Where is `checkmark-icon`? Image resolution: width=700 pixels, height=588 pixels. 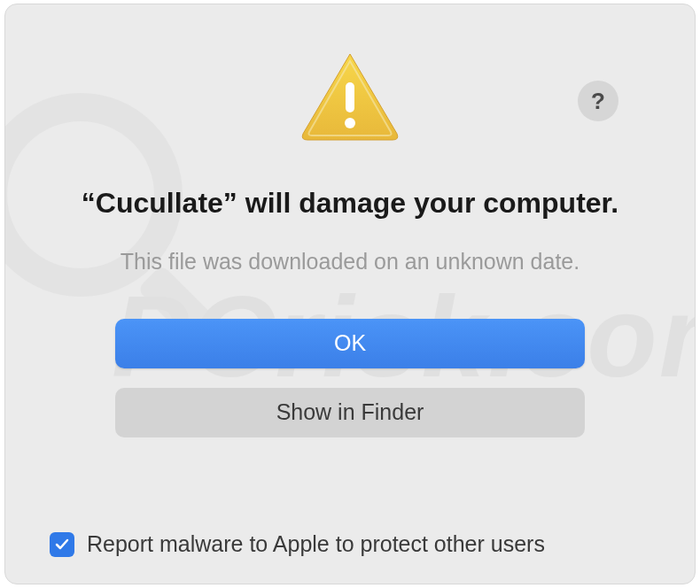
checkmark-icon is located at coordinates (62, 545).